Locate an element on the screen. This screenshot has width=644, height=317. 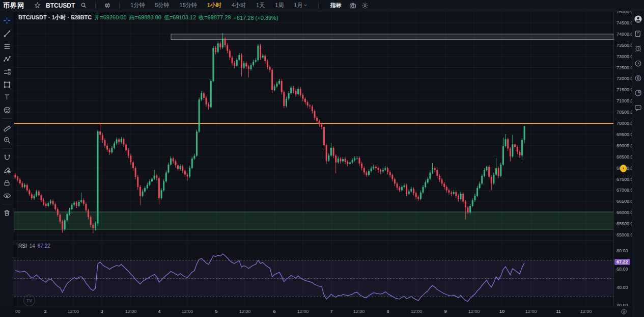
timeframe-15m: 15分钟 is located at coordinates (188, 5).